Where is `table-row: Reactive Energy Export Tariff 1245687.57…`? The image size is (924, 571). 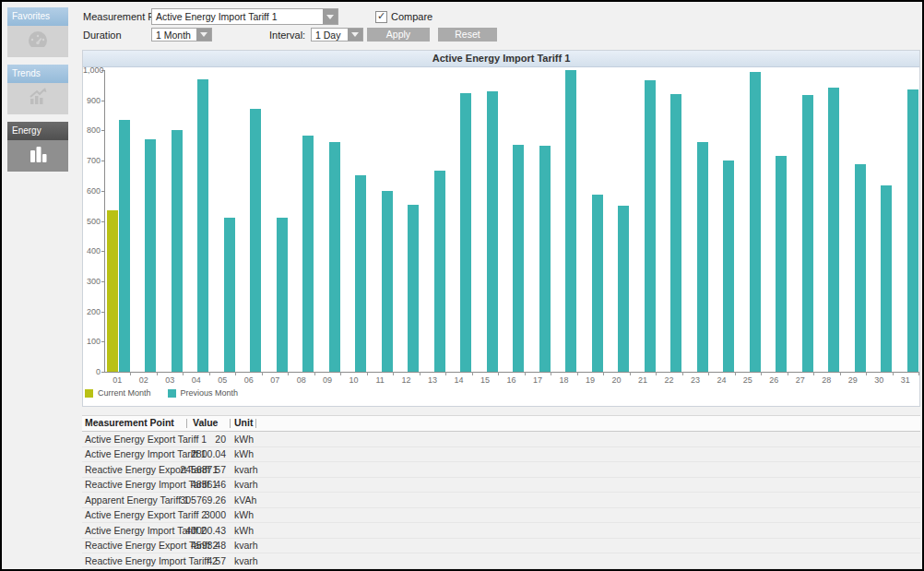
table-row: Reactive Energy Export Tariff 1245687.57… is located at coordinates (502, 470).